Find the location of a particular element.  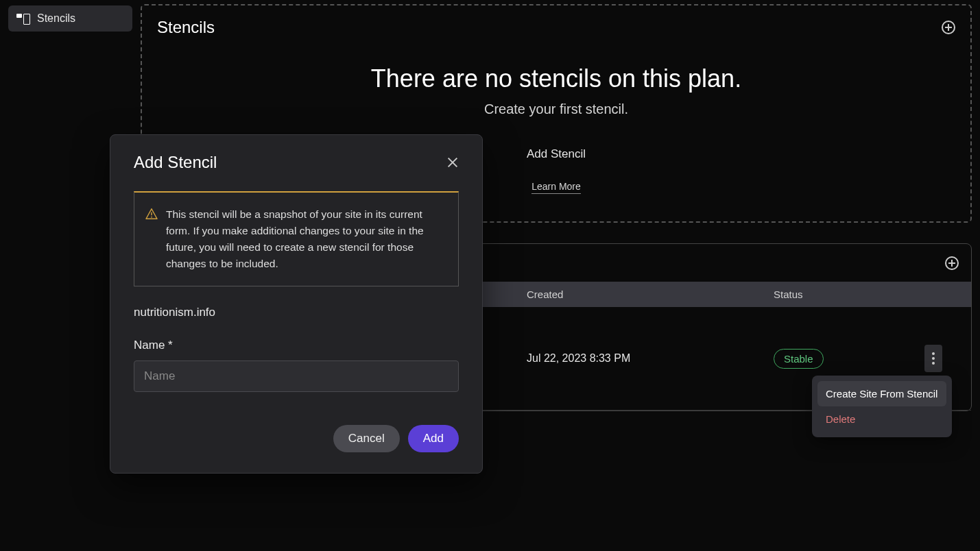

name-label: Name * is located at coordinates (296, 345).